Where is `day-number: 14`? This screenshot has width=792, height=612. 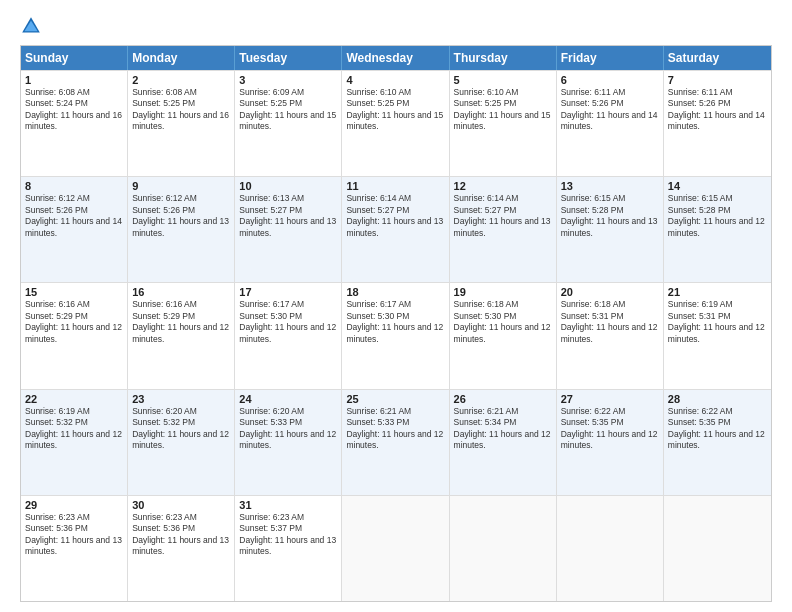 day-number: 14 is located at coordinates (718, 186).